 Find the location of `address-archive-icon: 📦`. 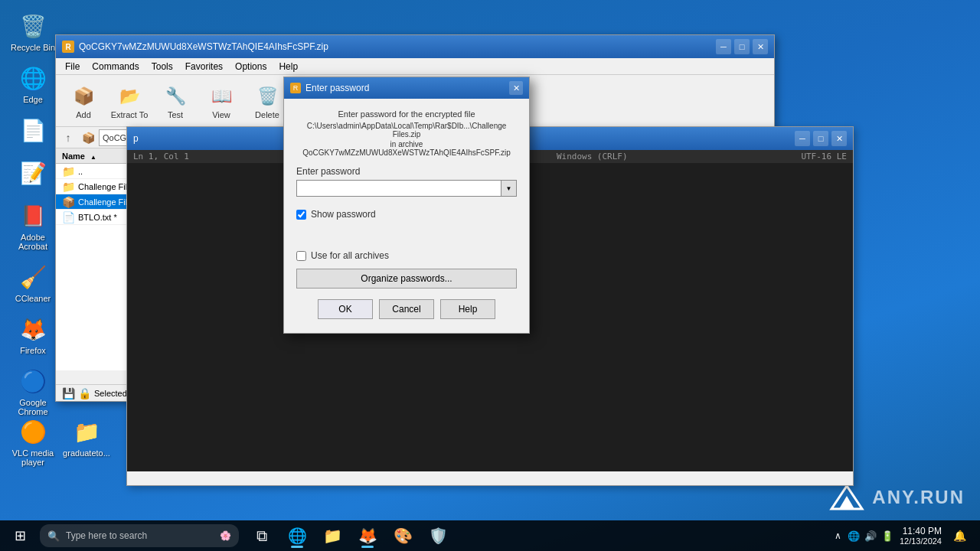

address-archive-icon: 📦 is located at coordinates (88, 138).